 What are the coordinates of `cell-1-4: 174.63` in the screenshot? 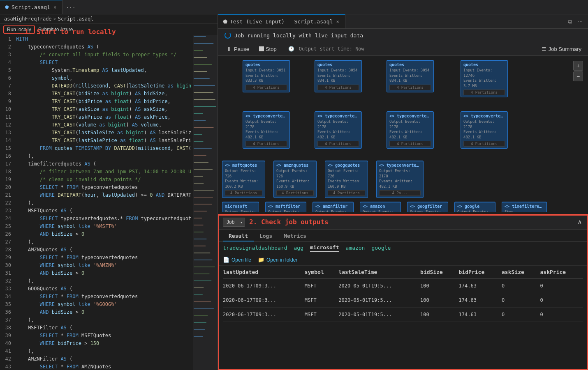 It's located at (480, 301).